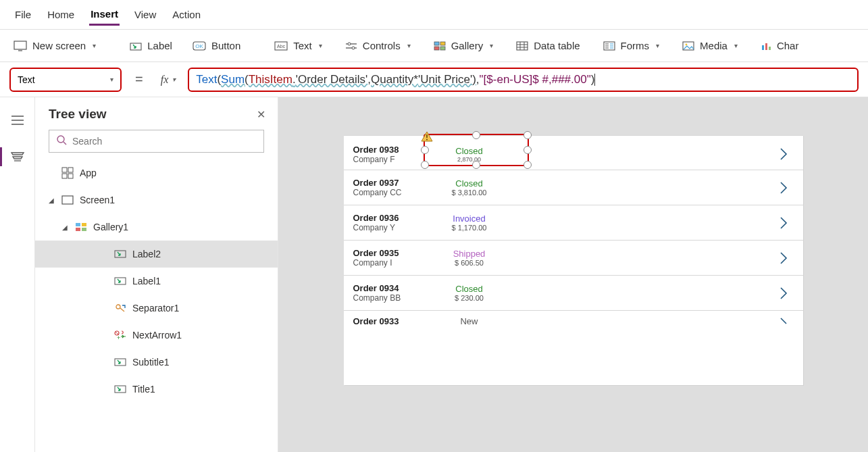 This screenshot has height=452, width=868. What do you see at coordinates (469, 322) in the screenshot?
I see `order-status: New` at bounding box center [469, 322].